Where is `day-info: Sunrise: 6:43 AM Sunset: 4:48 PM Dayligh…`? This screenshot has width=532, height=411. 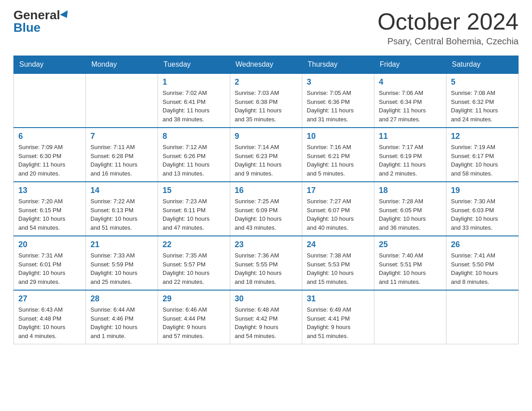
day-info: Sunrise: 6:43 AM Sunset: 4:48 PM Dayligh… is located at coordinates (50, 323).